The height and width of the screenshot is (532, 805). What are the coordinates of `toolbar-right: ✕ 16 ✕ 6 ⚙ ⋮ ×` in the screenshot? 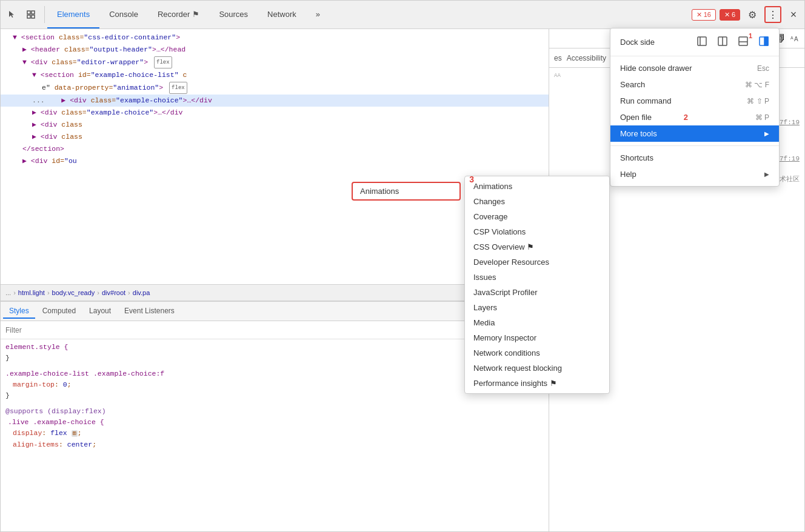 It's located at (747, 15).